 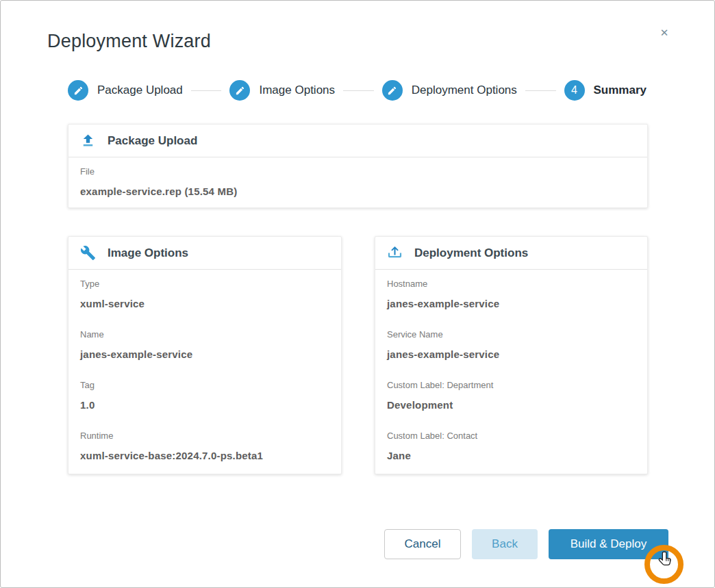 What do you see at coordinates (394, 253) in the screenshot?
I see `tray-upload-icon` at bounding box center [394, 253].